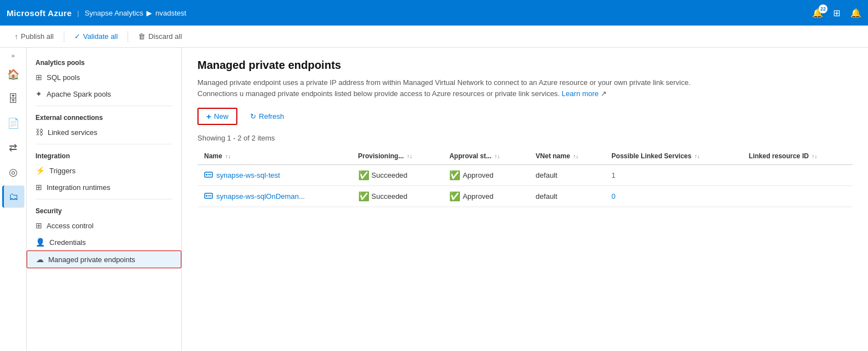 This screenshot has height=351, width=868. What do you see at coordinates (823, 9) in the screenshot?
I see `notifications-badge: 22` at bounding box center [823, 9].